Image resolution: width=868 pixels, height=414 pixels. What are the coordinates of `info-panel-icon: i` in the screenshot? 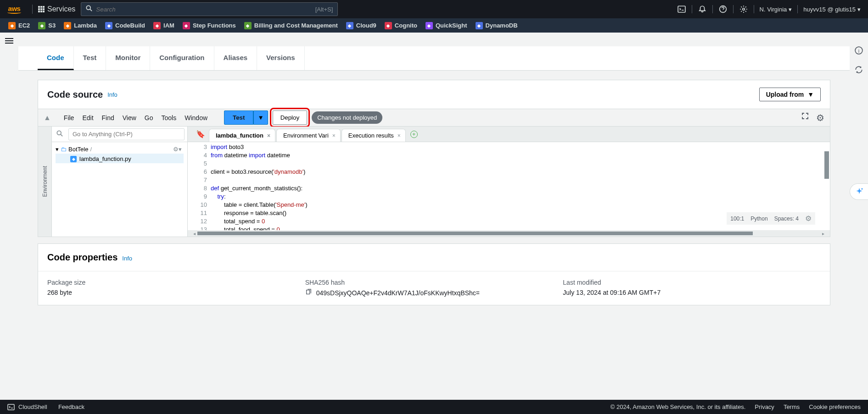 It's located at (859, 51).